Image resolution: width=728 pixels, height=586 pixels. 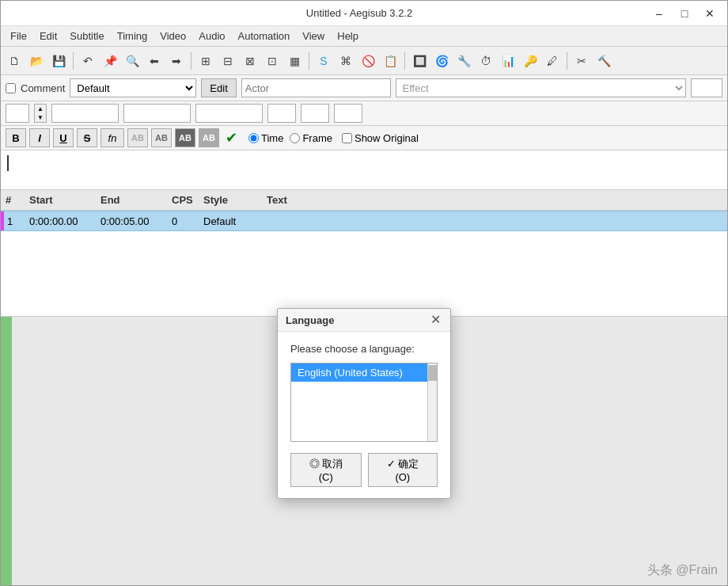 I want to click on effect-select: Effect, so click(x=541, y=88).